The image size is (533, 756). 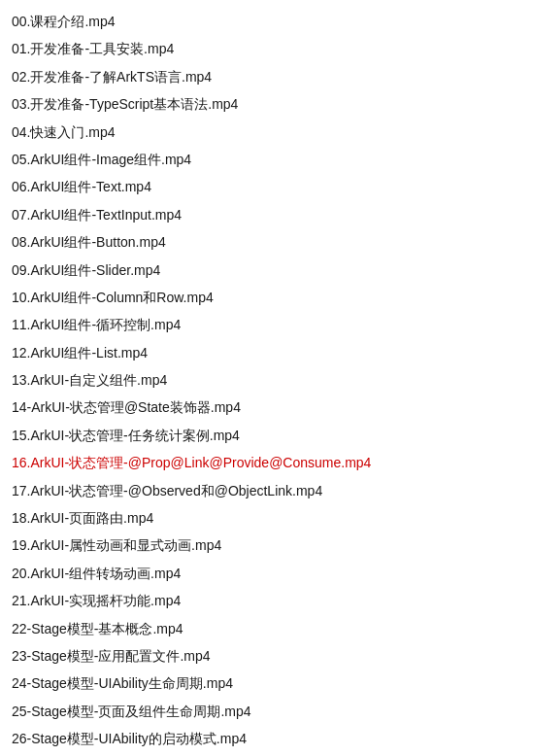 I want to click on list-item: 13.ArkUI-自定义组件.mp4, so click(x=266, y=380).